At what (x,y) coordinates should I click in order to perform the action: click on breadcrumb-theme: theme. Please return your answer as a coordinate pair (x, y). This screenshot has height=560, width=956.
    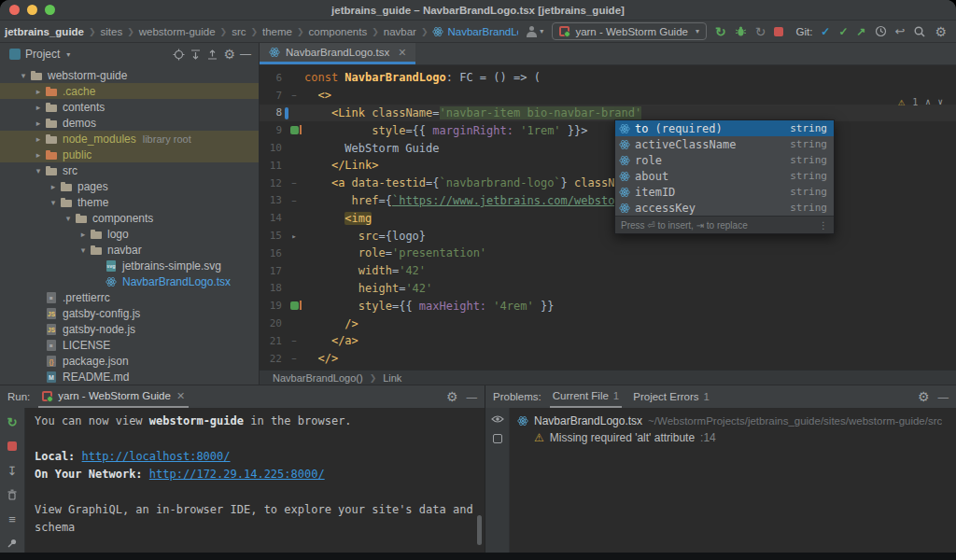
    Looking at the image, I should click on (277, 32).